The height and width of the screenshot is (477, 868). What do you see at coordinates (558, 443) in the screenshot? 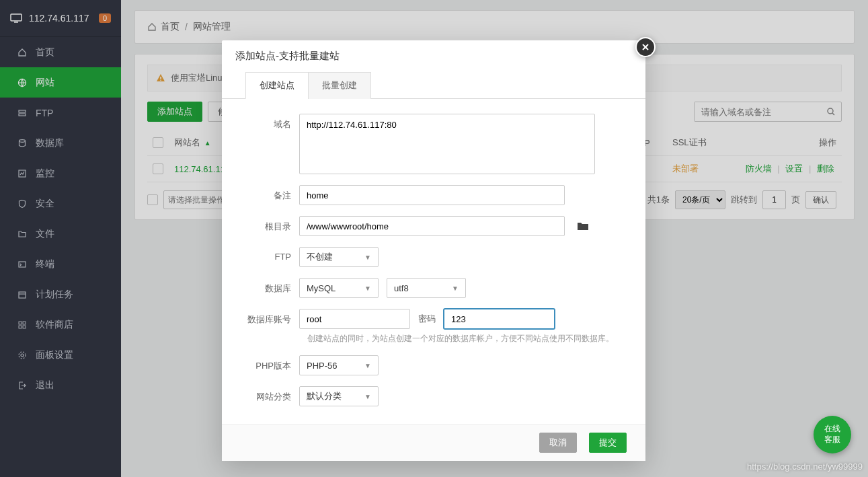
I see `cancel-button: 取消` at bounding box center [558, 443].